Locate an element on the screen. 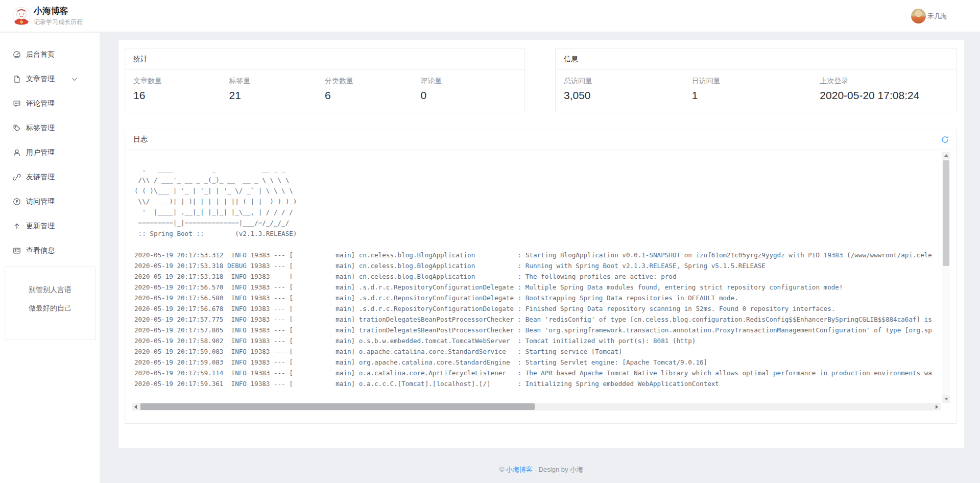 This screenshot has height=483, width=980. stat-categories: 分类数量 6 is located at coordinates (373, 89).